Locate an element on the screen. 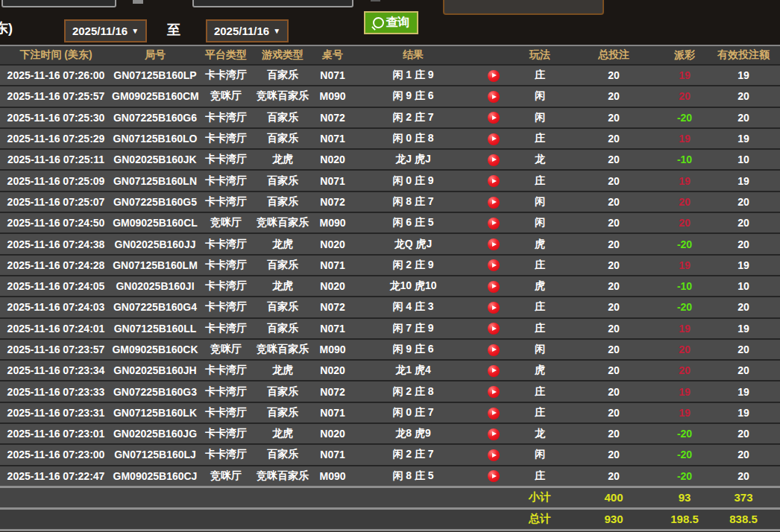  subtotal-label: 小计 is located at coordinates (540, 498).